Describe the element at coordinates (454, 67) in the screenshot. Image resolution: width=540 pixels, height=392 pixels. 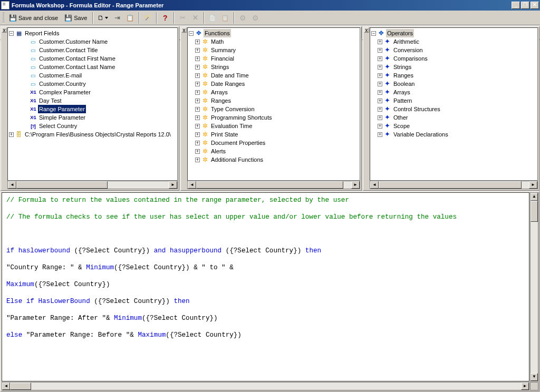
I see `operator-category: Strings` at that location.